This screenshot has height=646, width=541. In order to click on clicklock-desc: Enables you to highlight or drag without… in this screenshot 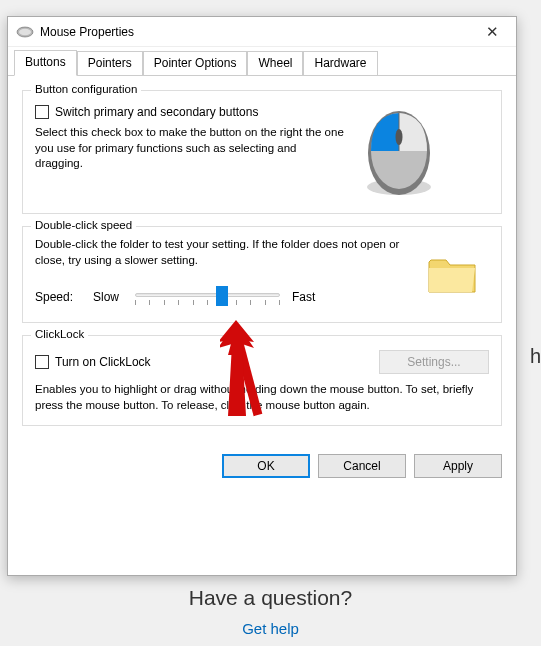, I will do `click(262, 398)`.